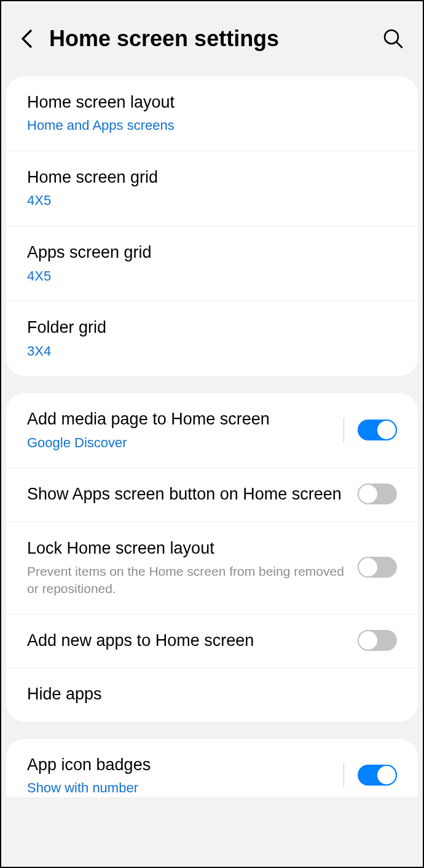 The height and width of the screenshot is (868, 424). Describe the element at coordinates (186, 494) in the screenshot. I see `row-label: Show Apps screen button on Home screen` at that location.